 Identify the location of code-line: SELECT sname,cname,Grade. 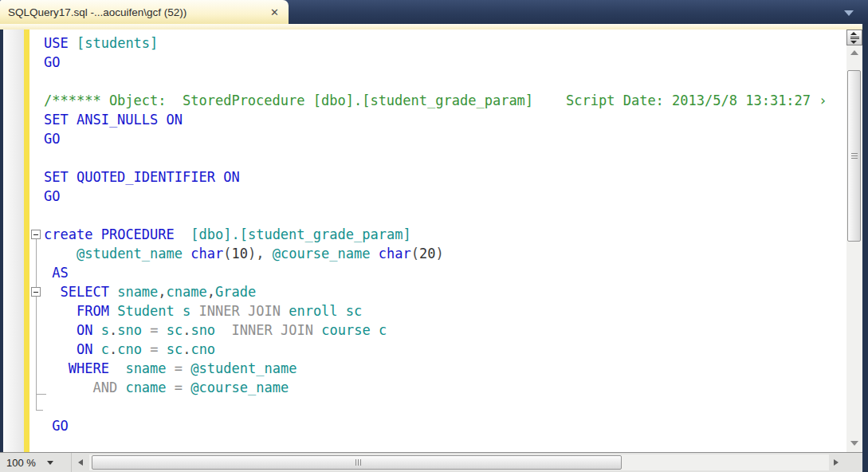
(435, 292).